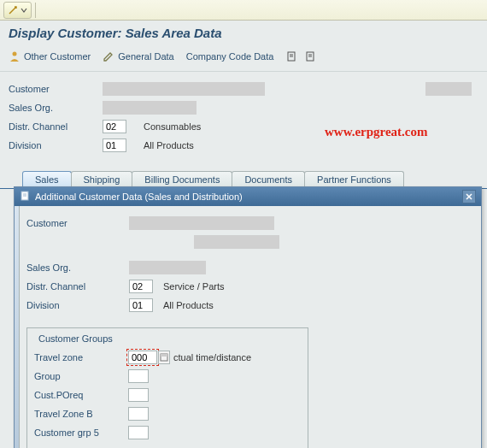 Image resolution: width=487 pixels, height=448 pixels. I want to click on popup-distr-channel-label: Distr. Channel, so click(78, 286).